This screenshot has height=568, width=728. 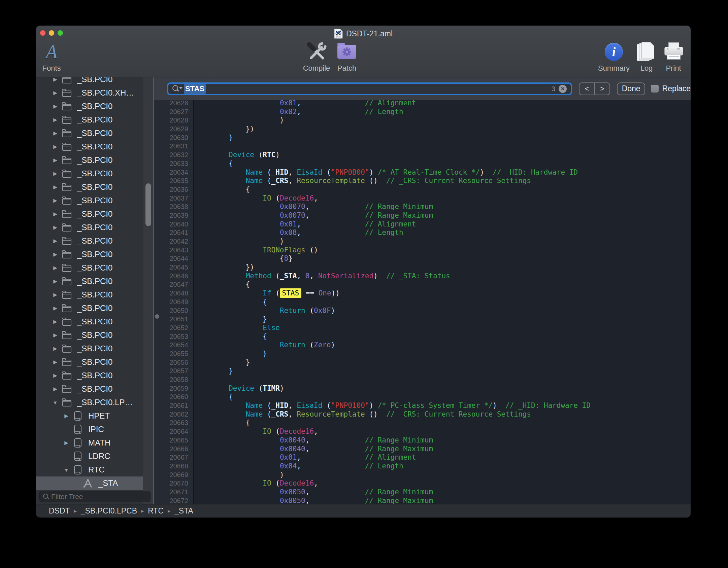 What do you see at coordinates (670, 57) in the screenshot?
I see `toolbar-print-button: Print` at bounding box center [670, 57].